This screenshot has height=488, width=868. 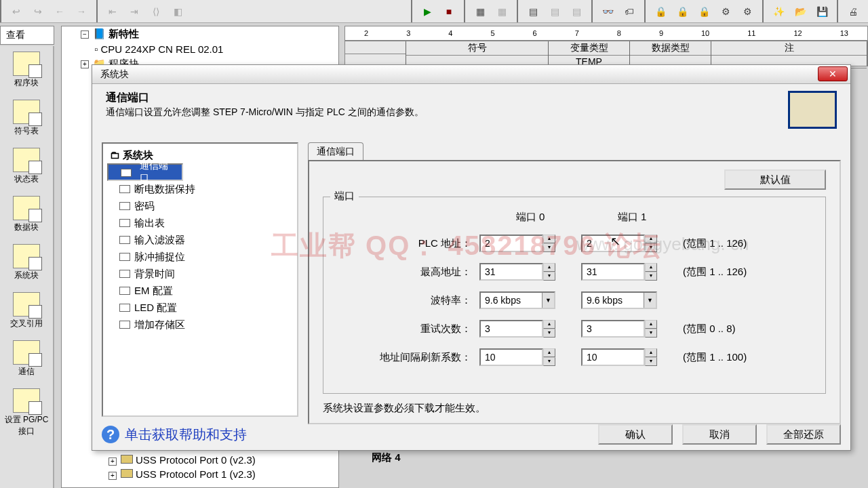 I want to click on print-icon: 🖨, so click(x=853, y=12).